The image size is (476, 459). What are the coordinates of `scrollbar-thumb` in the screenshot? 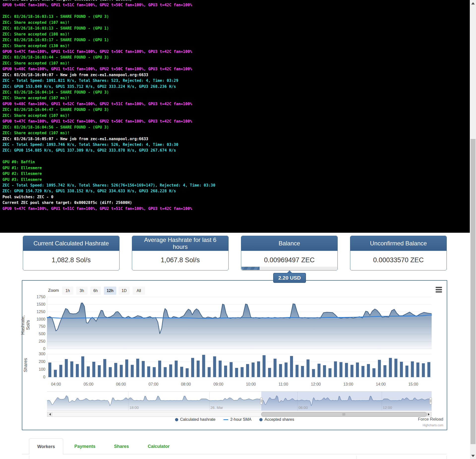 It's located at (473, 292).